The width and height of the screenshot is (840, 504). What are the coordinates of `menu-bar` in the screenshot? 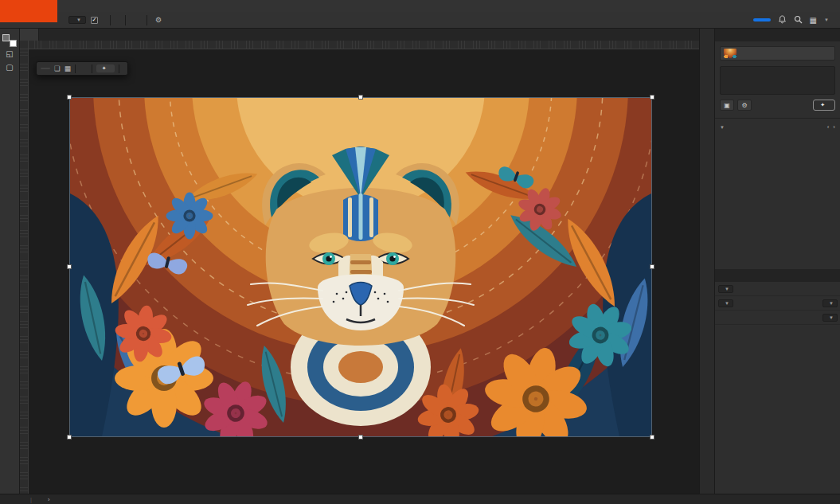 It's located at (420, 6).